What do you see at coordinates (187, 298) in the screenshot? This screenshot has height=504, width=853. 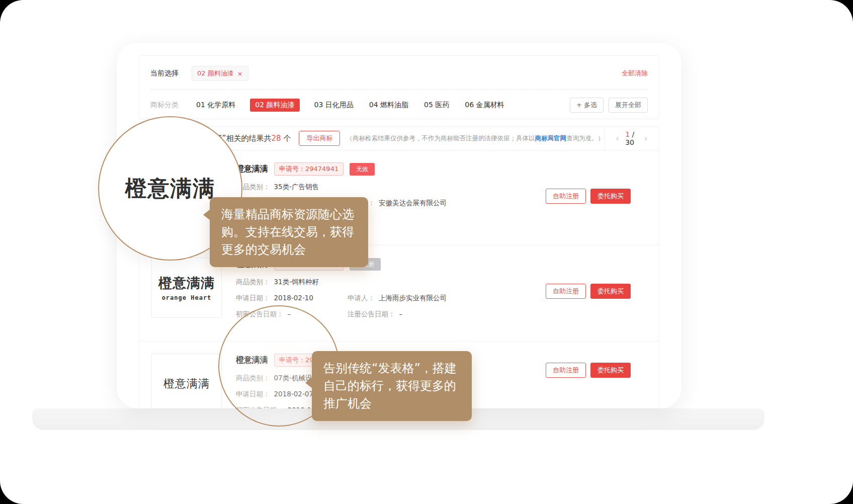 I see `trademark-logo-subtext: orange Heart` at bounding box center [187, 298].